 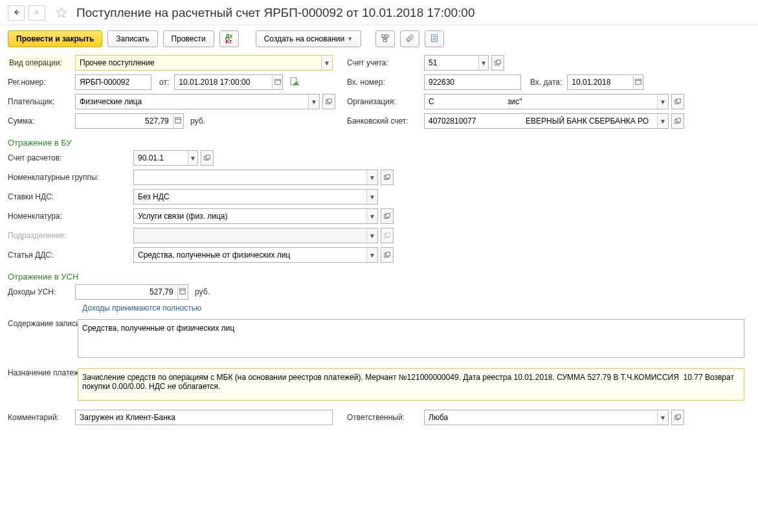 What do you see at coordinates (372, 255) in the screenshot?
I see `dds-dropdown: ▼` at bounding box center [372, 255].